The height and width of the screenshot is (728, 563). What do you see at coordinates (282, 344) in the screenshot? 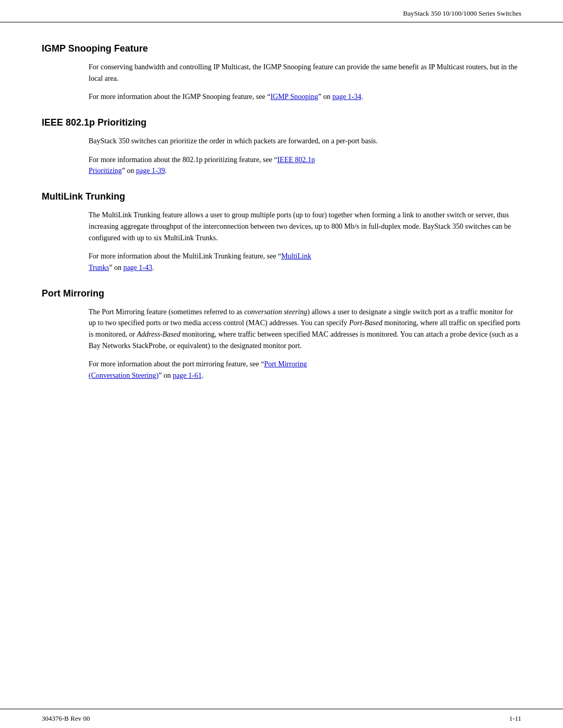
I see `body-port-mirroring: The Port Mirroring feature (sometimes re…` at bounding box center [282, 344].